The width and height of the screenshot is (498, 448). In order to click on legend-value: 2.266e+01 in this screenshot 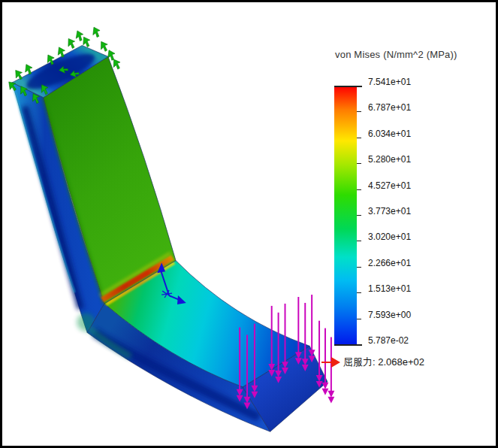, I will do `click(389, 263)`.